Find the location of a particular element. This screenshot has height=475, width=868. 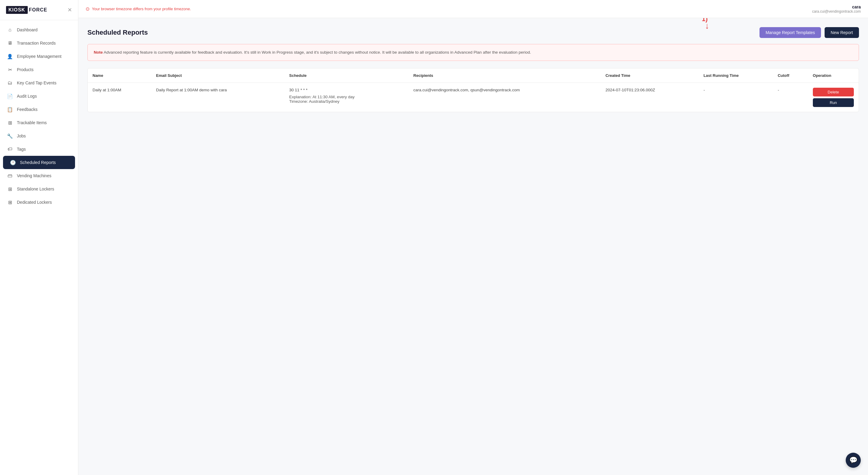

transaction-icon: 🖥 is located at coordinates (10, 43).